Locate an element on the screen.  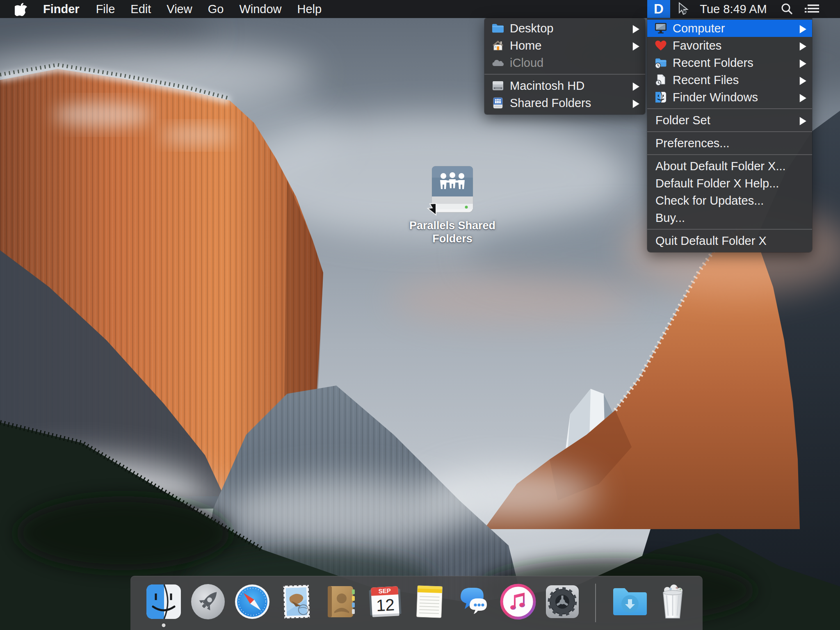
system-preferences-icon is located at coordinates (562, 602).